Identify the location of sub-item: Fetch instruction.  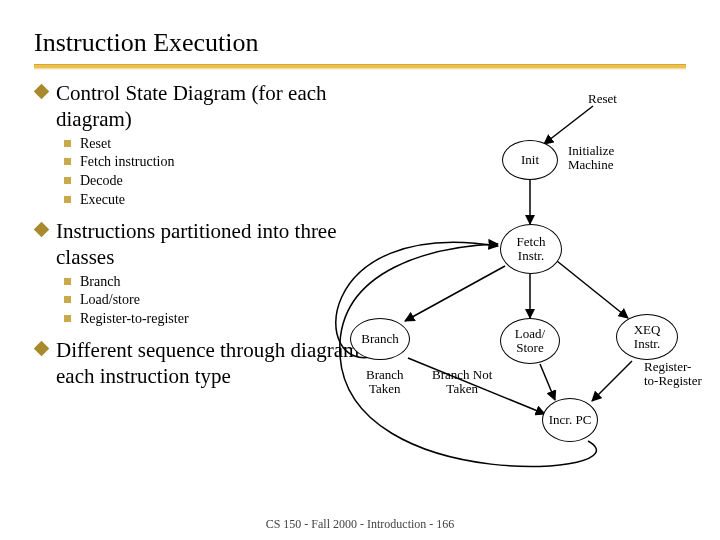
(360, 162).